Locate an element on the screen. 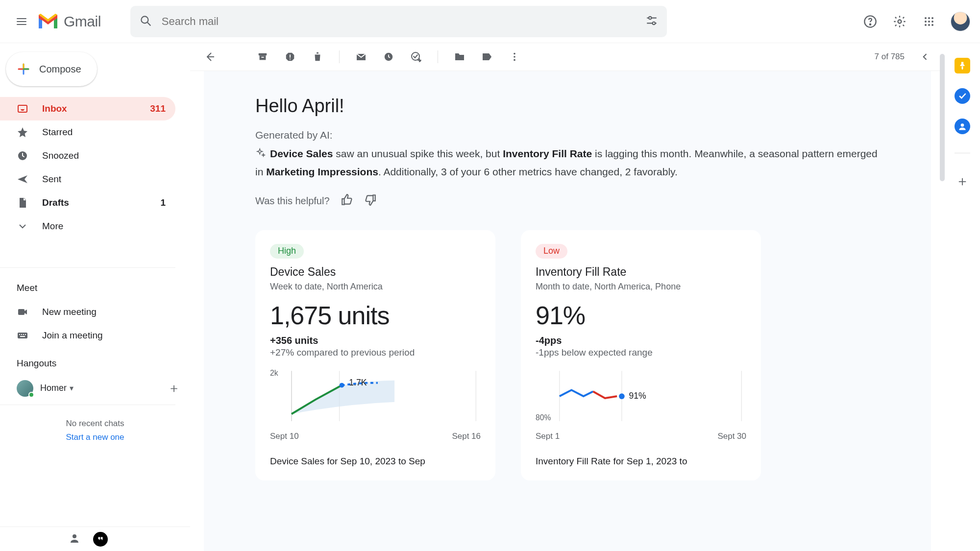 The width and height of the screenshot is (980, 551). online-indicator is located at coordinates (31, 395).